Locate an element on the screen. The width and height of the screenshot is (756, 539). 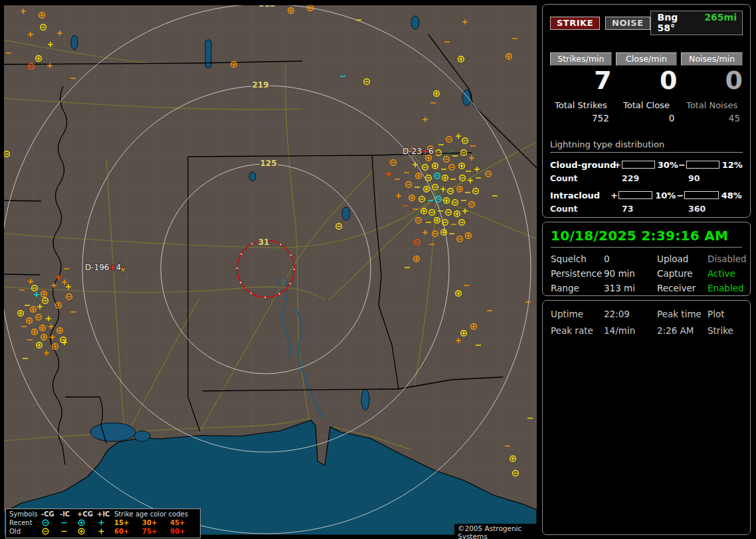
capture-status: Active is located at coordinates (727, 273).